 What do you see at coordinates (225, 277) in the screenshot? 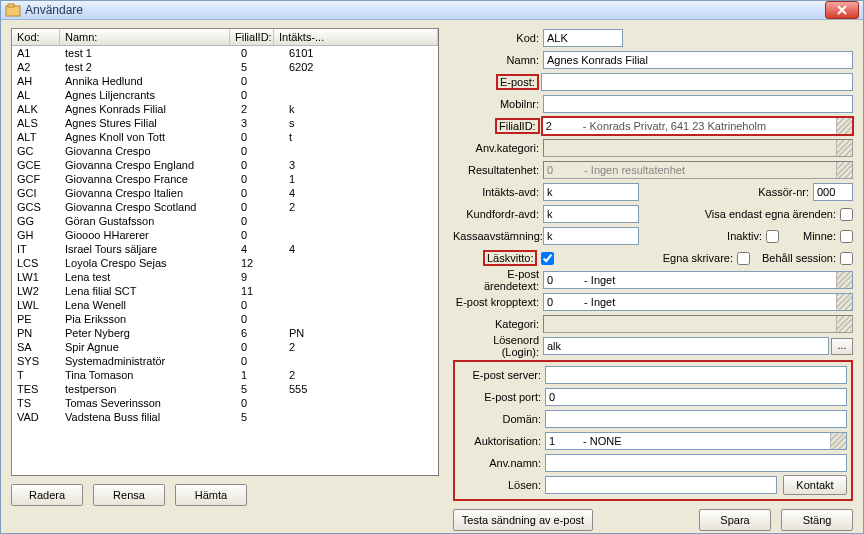
I see `table-row: LW1Lena test9` at bounding box center [225, 277].